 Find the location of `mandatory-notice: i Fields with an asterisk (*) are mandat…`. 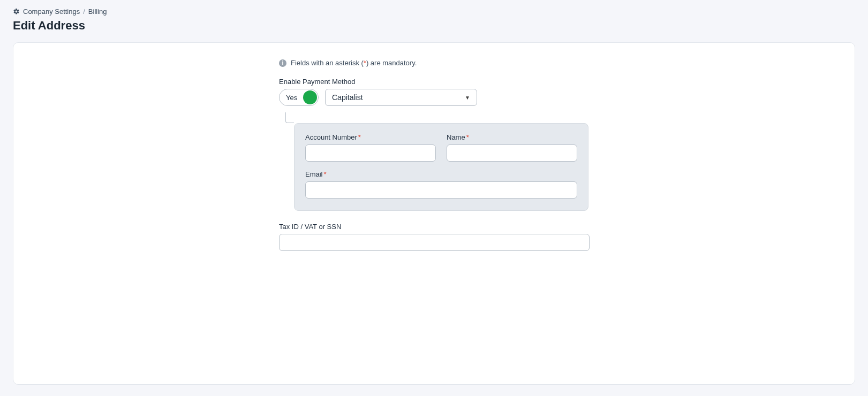

mandatory-notice: i Fields with an asterisk (*) are mandat… is located at coordinates (434, 63).